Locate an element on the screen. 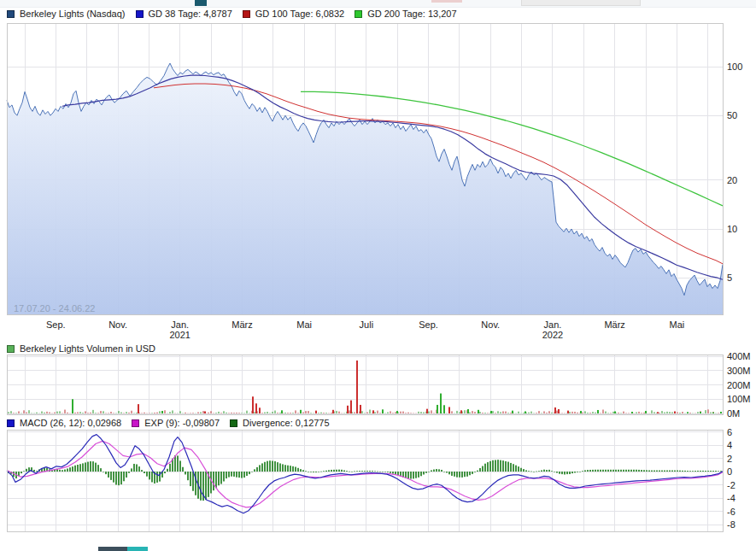 Image resolution: width=756 pixels, height=551 pixels. svg-text: 0M is located at coordinates (733, 413).